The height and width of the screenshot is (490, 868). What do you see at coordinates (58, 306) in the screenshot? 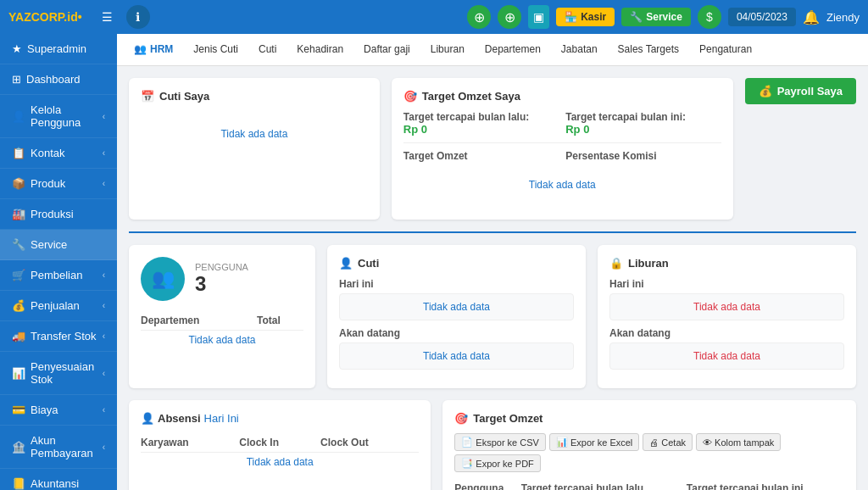
I see `sidebar-item-penjualan: 💰 Penjualan ‹` at bounding box center [58, 306].